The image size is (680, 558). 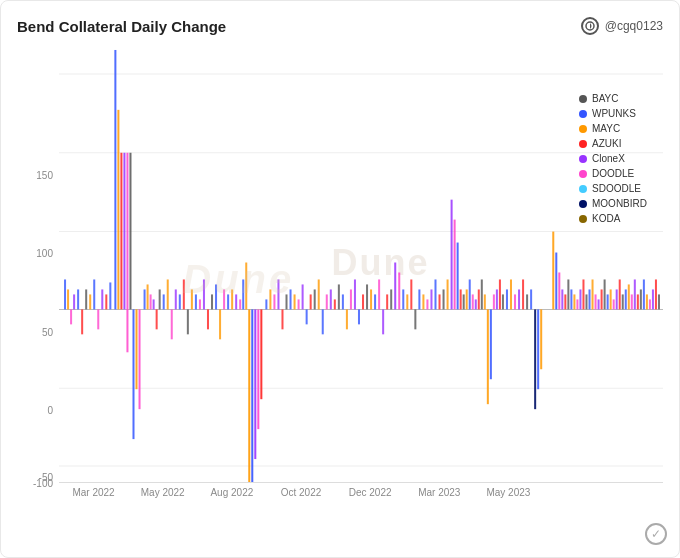 What do you see at coordinates (613, 188) in the screenshot?
I see `legend-item-sdoodle: SDOODLE` at bounding box center [613, 188].